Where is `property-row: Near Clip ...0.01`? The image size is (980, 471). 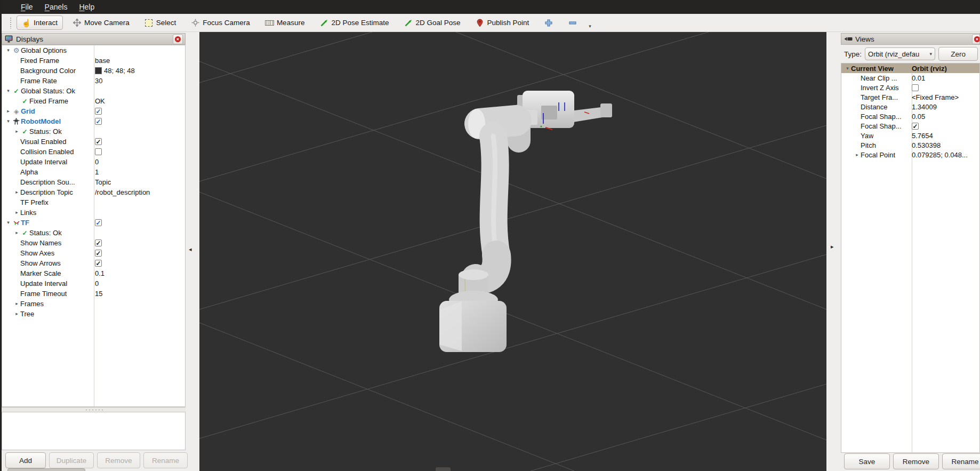 property-row: Near Clip ...0.01 is located at coordinates (911, 78).